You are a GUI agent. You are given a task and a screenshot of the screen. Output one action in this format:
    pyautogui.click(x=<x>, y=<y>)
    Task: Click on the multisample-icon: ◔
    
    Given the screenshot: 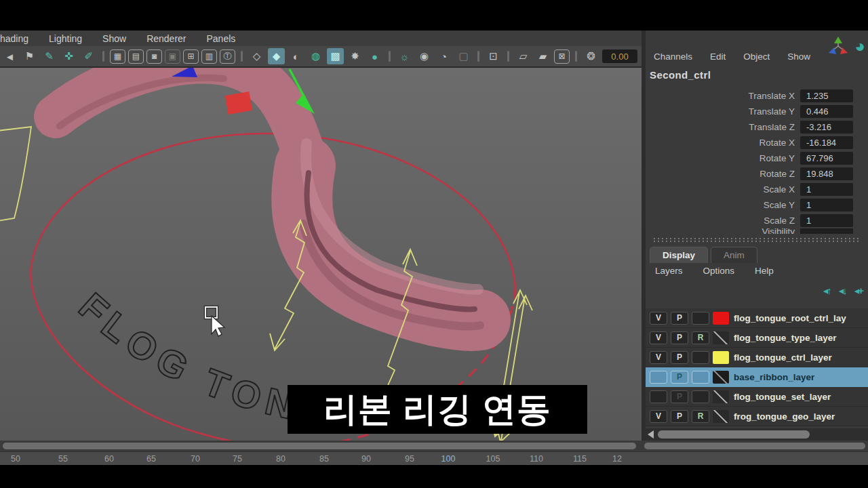 What is the action you would take?
    pyautogui.click(x=443, y=56)
    